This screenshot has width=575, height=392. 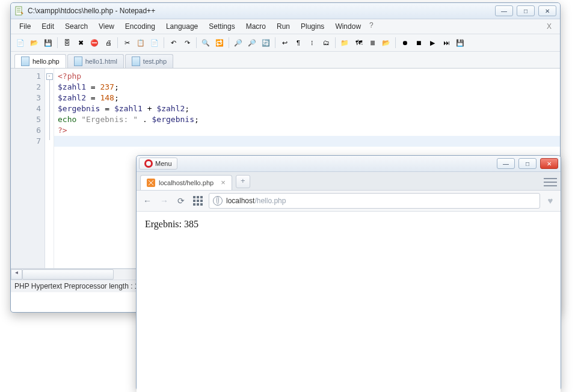 What do you see at coordinates (419, 43) in the screenshot?
I see `stop-macro-icon: ⏹` at bounding box center [419, 43].